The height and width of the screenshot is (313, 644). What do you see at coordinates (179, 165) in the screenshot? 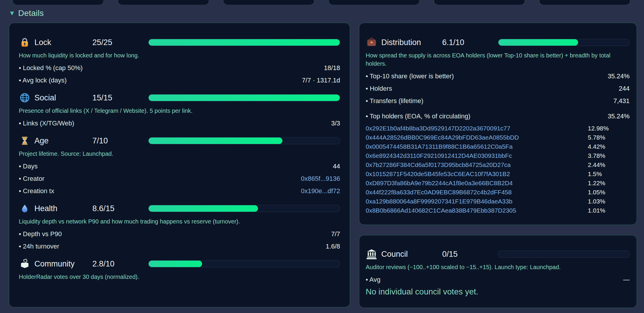
I see `section-age: Age 7/10 Project lifetime. Source: Launc…` at bounding box center [179, 165].